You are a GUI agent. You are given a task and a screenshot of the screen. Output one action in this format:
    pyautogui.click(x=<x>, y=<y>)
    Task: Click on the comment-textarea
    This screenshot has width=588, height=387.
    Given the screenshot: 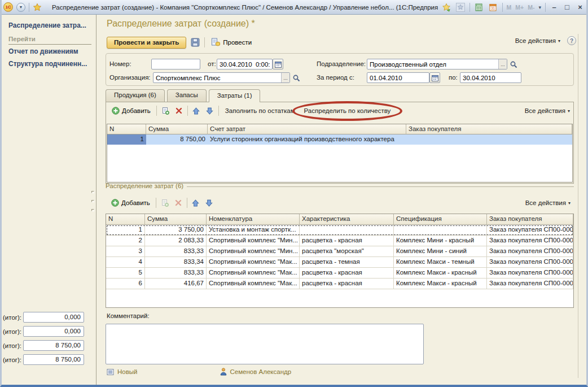 What is the action you would take?
    pyautogui.click(x=265, y=344)
    